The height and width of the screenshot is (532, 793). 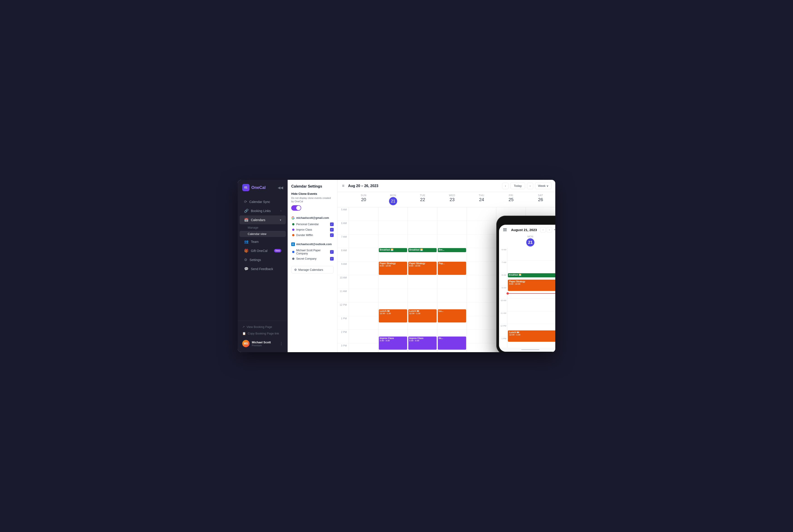 I want to click on improv-event-tue: Improv Class 2:30 - 3:30, so click(x=422, y=343).